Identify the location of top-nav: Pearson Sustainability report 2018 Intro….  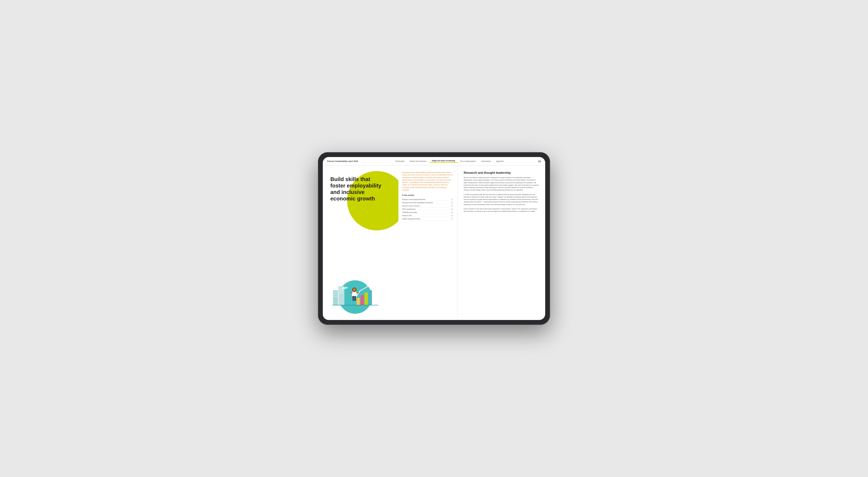
(434, 161).